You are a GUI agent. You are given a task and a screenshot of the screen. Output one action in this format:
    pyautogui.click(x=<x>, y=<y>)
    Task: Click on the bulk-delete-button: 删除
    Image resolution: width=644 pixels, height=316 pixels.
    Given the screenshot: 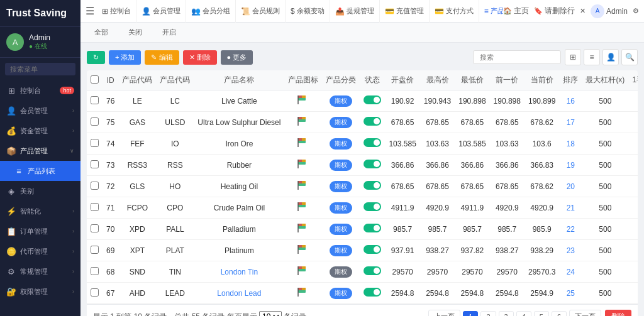 What is the action you would take?
    pyautogui.click(x=618, y=313)
    